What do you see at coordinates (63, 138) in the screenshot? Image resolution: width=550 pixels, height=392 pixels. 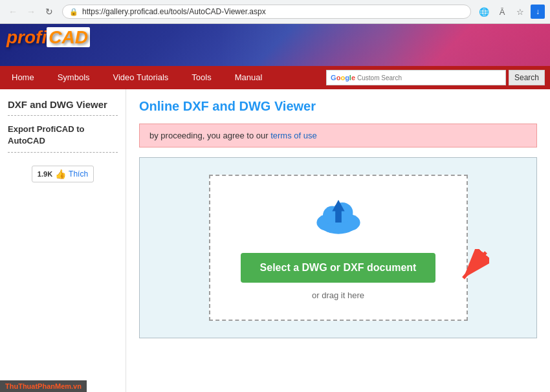 I see `sidebar-link-export: Export ProfiCAD to AutoCAD` at bounding box center [63, 138].